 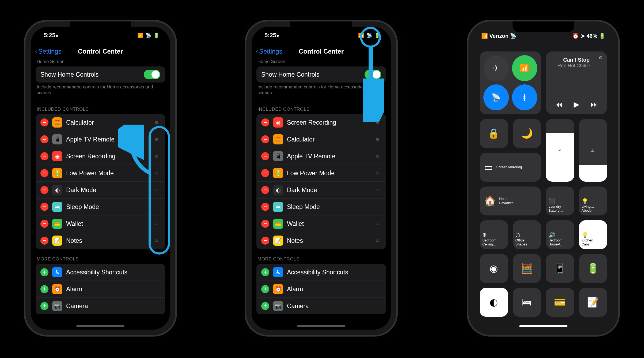 What do you see at coordinates (593, 150) in the screenshot?
I see `volume-slider: 🔈` at bounding box center [593, 150].